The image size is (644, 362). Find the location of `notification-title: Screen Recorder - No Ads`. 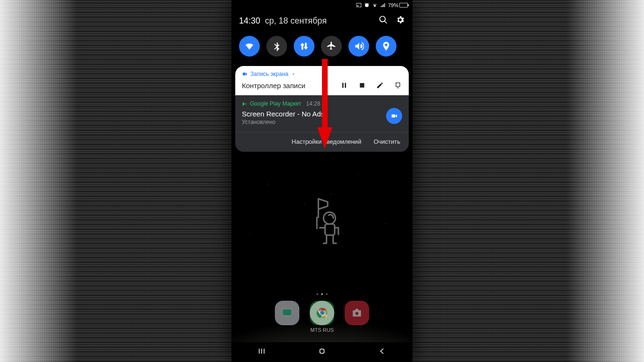

notification-title: Screen Recorder - No Ads is located at coordinates (322, 114).